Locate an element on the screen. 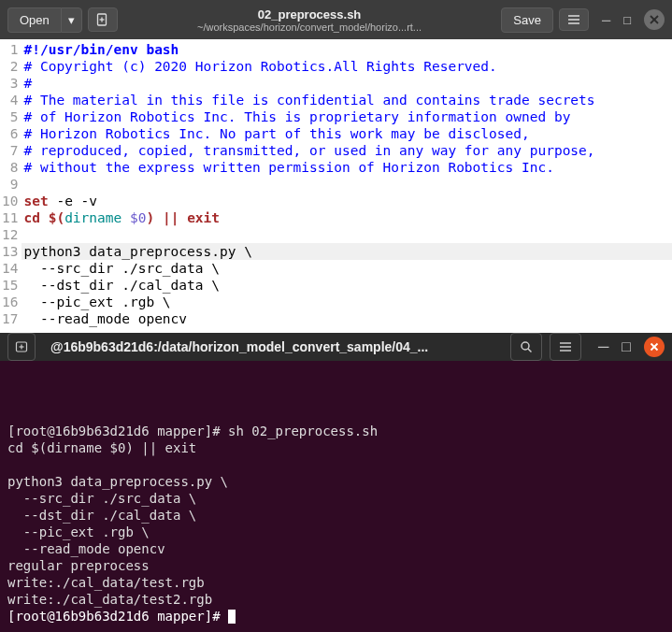  open-button: Open is located at coordinates (34, 21).